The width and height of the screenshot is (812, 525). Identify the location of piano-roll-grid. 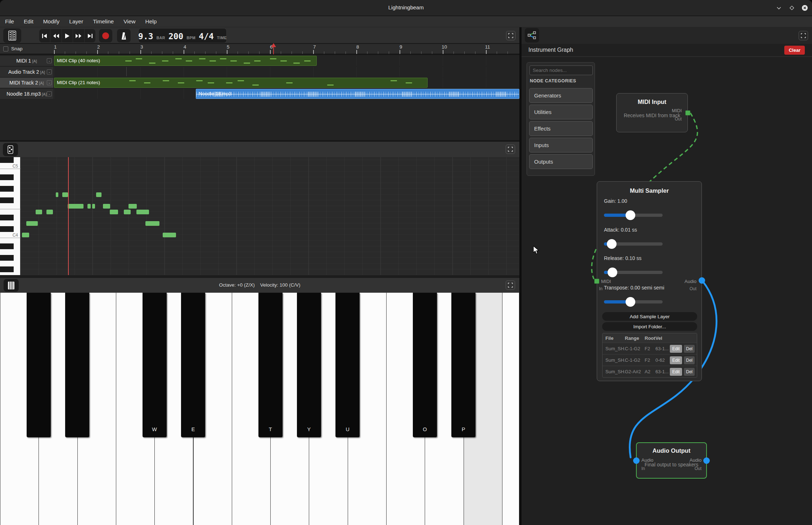
(270, 216).